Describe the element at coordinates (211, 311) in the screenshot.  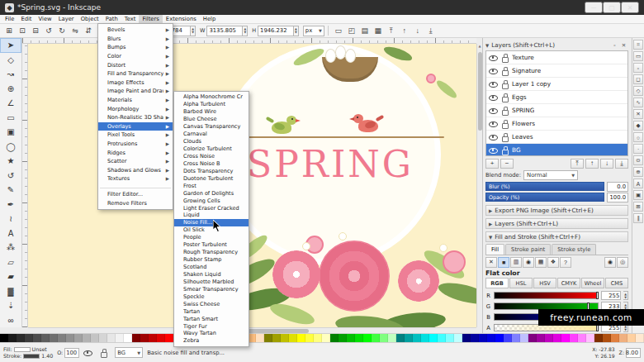
I see `menu-item: Tartan` at that location.